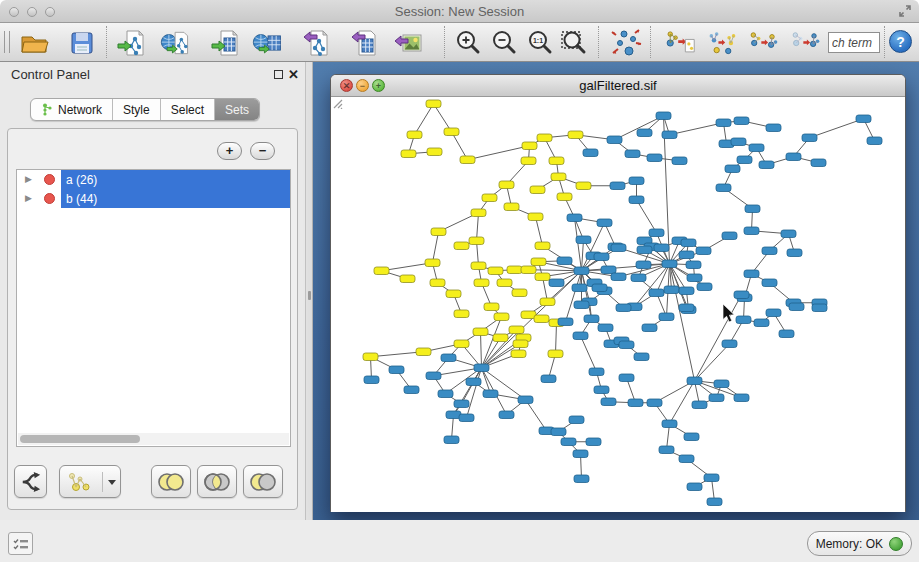 The width and height of the screenshot is (919, 562). I want to click on save-session-icon, so click(82, 43).